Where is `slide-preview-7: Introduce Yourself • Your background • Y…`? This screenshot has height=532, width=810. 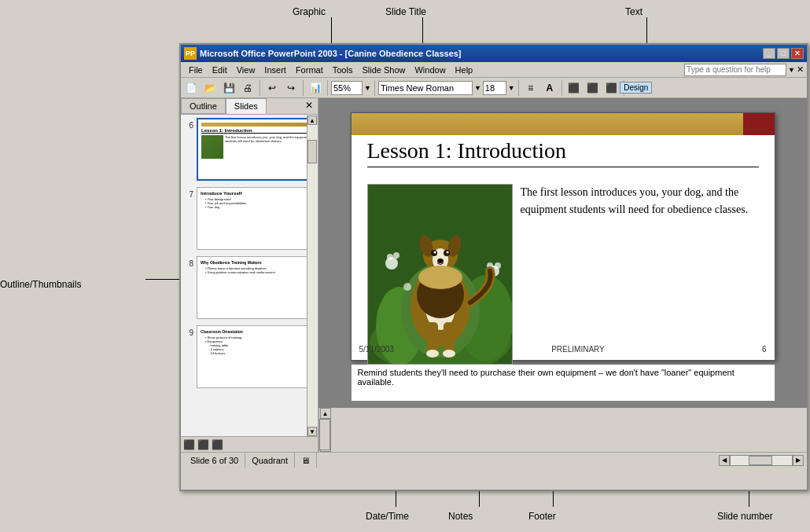 slide-preview-7: Introduce Yourself • Your background • Y… is located at coordinates (256, 218).